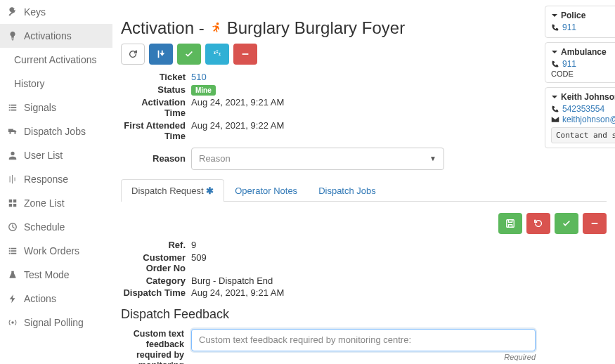  What do you see at coordinates (48, 36) in the screenshot?
I see `sidebar-item-label: Activations` at bounding box center [48, 36].